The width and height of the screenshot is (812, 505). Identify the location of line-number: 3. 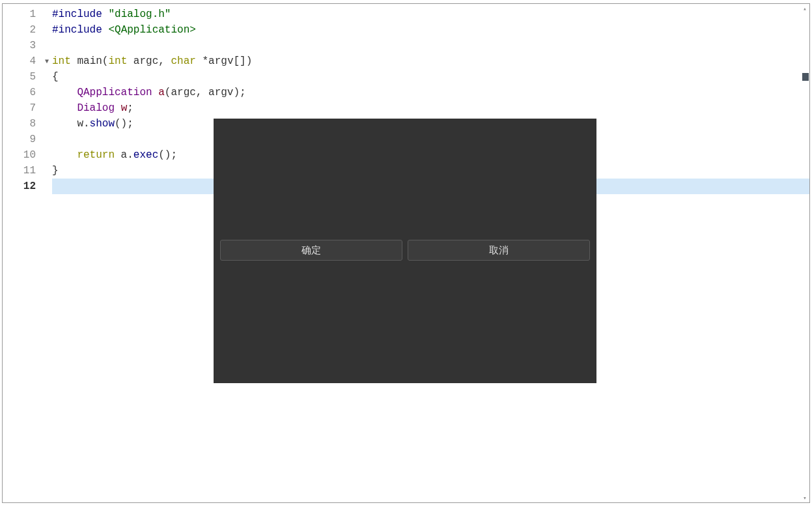
(22, 46).